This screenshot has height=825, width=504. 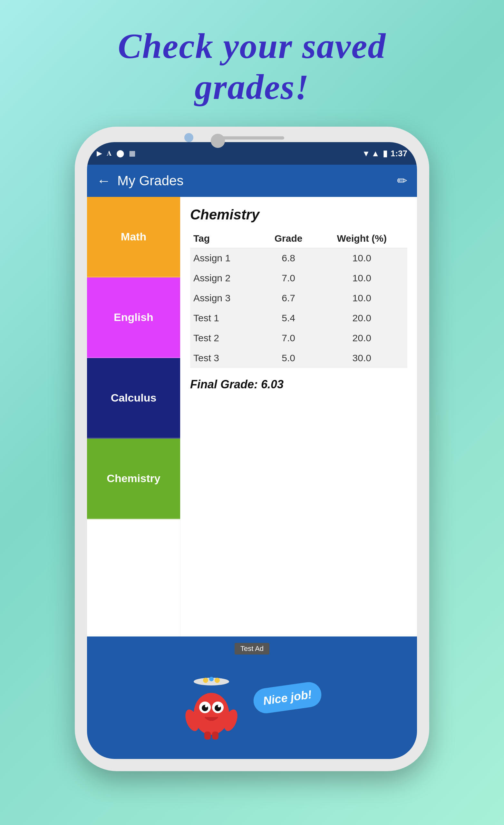 What do you see at coordinates (385, 154) in the screenshot?
I see `battery-icon: ▮` at bounding box center [385, 154].